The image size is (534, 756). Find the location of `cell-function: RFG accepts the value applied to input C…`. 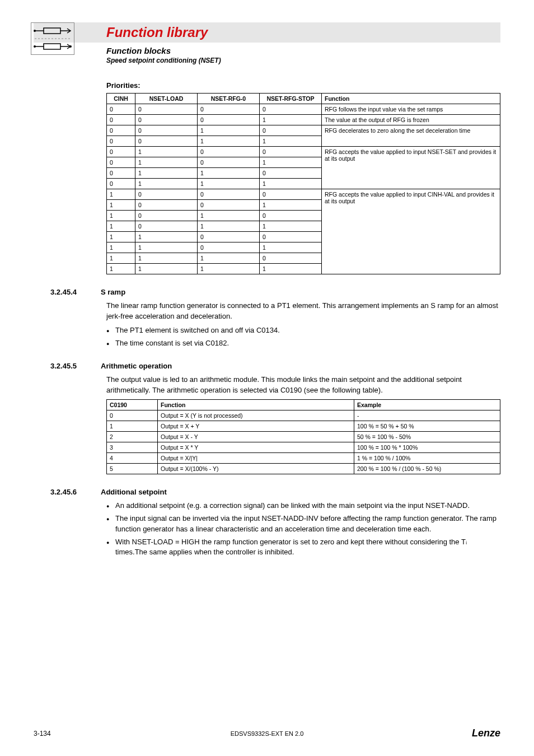

cell-function: RFG accepts the value applied to input C… is located at coordinates (411, 232).